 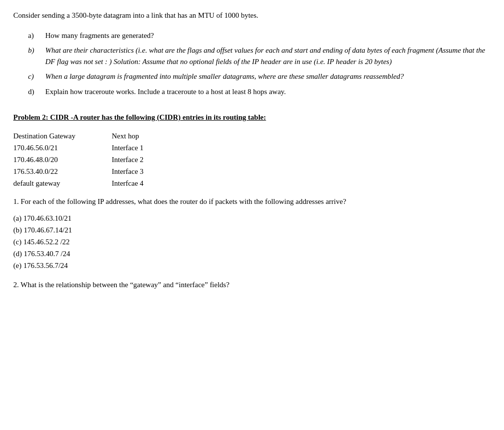 What do you see at coordinates (63, 148) in the screenshot?
I see `dest-1: 170.46.56.0/21` at bounding box center [63, 148].